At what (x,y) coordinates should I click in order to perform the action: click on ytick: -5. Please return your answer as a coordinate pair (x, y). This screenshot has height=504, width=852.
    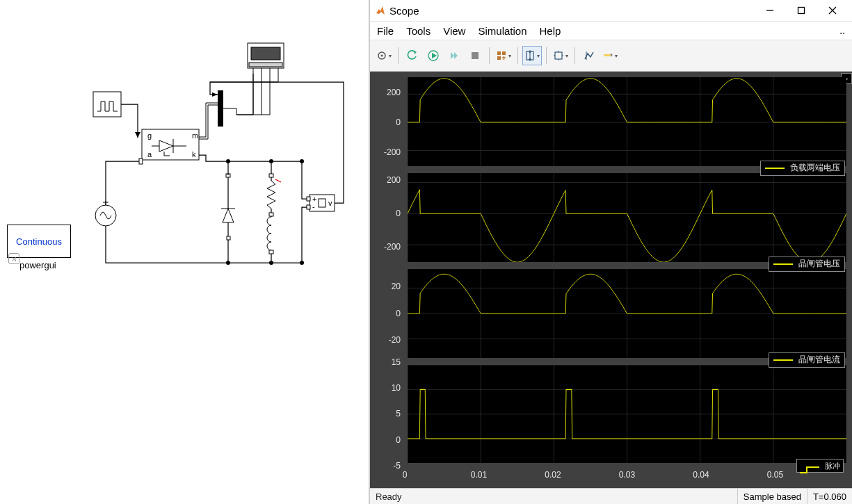
    Looking at the image, I should click on (396, 466).